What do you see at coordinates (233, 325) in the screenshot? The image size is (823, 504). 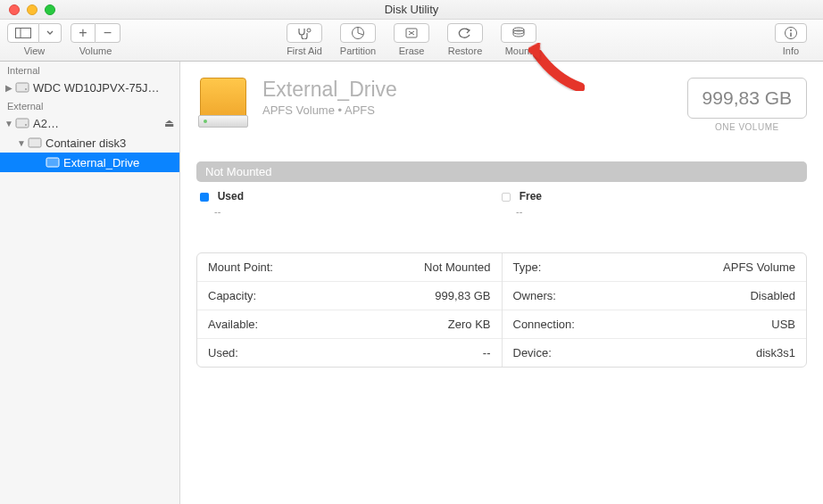 I see `detail-key: Available:` at bounding box center [233, 325].